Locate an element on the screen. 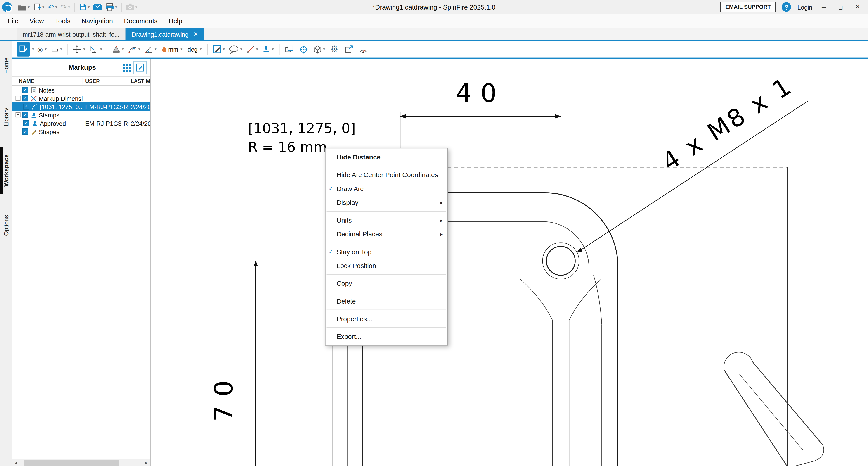 The image size is (868, 466). menu-item-draw-arc: ✓ Draw Arc is located at coordinates (386, 189).